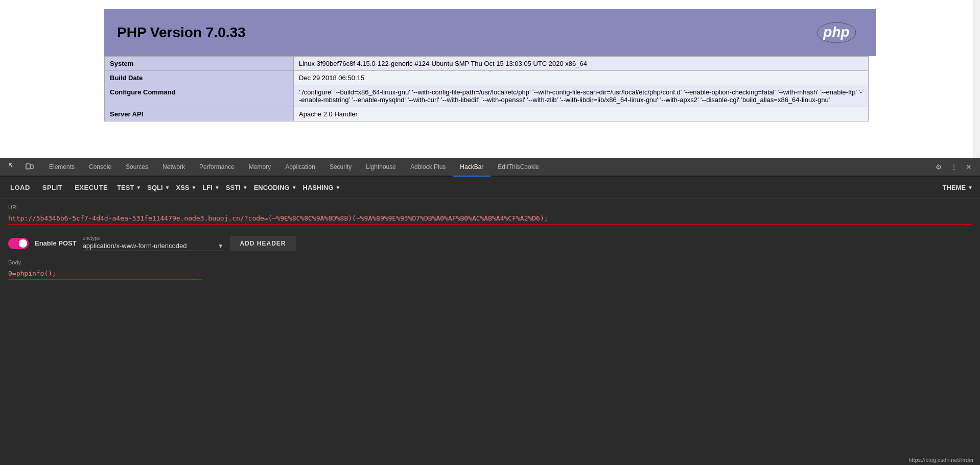  Describe the element at coordinates (138, 188) in the screenshot. I see `test-dropdown-arrow: ▼` at that location.